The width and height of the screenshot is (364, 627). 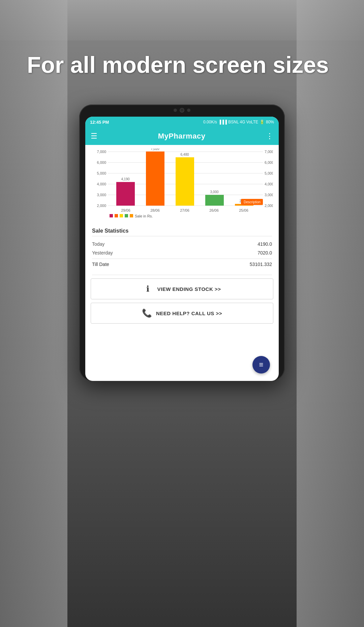 What do you see at coordinates (155, 210) in the screenshot?
I see `svg-text: 28/06` at bounding box center [155, 210].